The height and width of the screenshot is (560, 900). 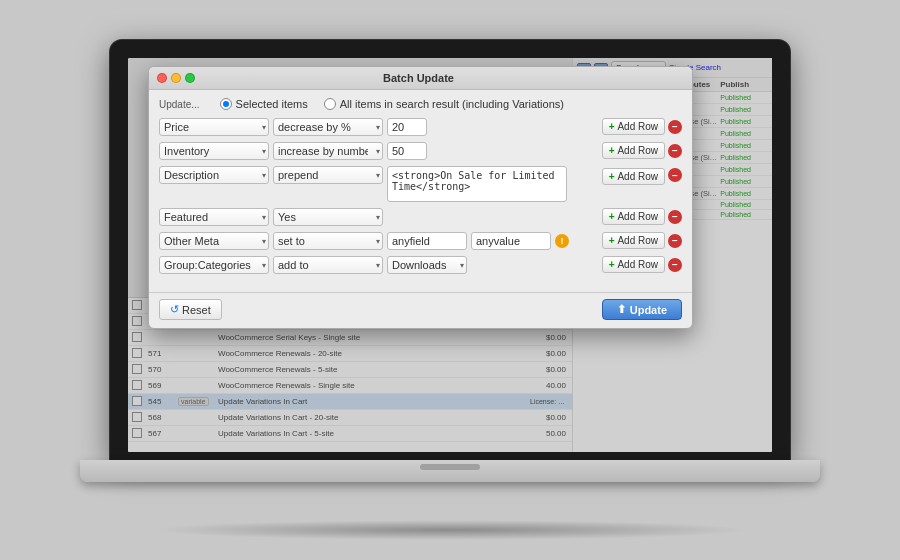 What do you see at coordinates (675, 175) in the screenshot?
I see `remove-row-button-description: −` at bounding box center [675, 175].